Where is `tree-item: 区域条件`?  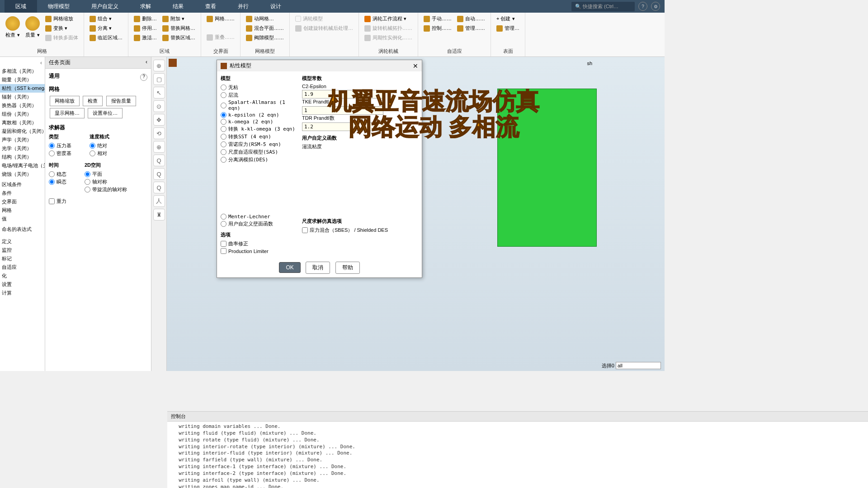 tree-item: 区域条件 is located at coordinates (23, 184).